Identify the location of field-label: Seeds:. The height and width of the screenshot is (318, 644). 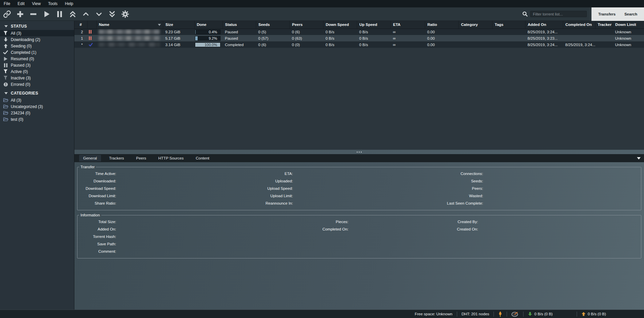
(388, 181).